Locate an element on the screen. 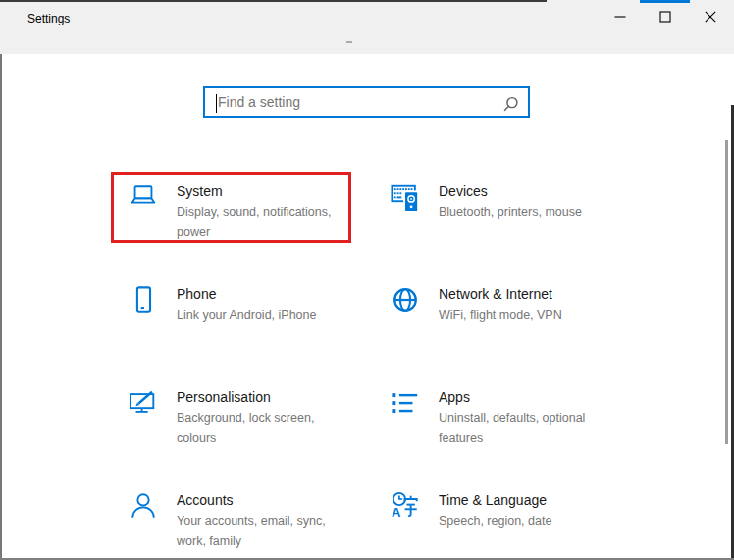 The image size is (734, 560). tile-apps: Apps Uninstall, defaults, optional featu… is located at coordinates (493, 426).